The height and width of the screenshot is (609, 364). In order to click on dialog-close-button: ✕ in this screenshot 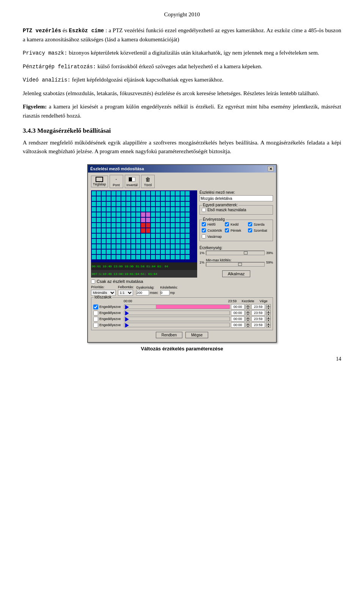, I will do `click(271, 169)`.